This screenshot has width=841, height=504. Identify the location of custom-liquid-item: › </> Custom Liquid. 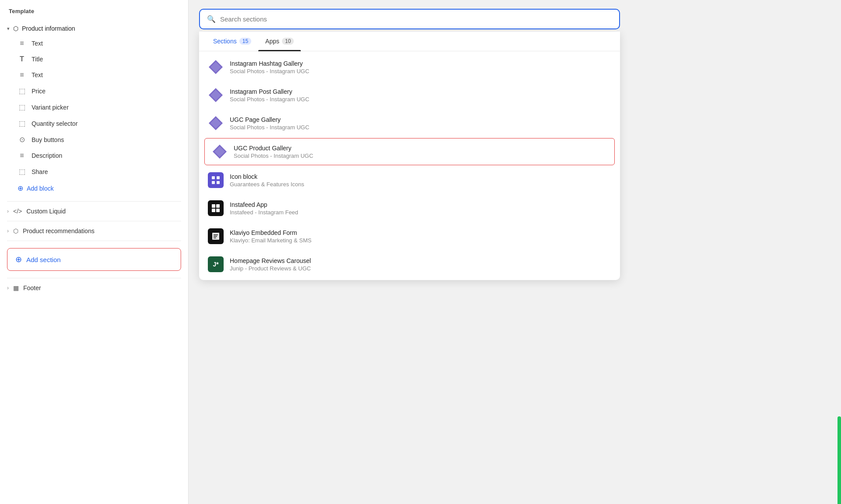
(94, 211).